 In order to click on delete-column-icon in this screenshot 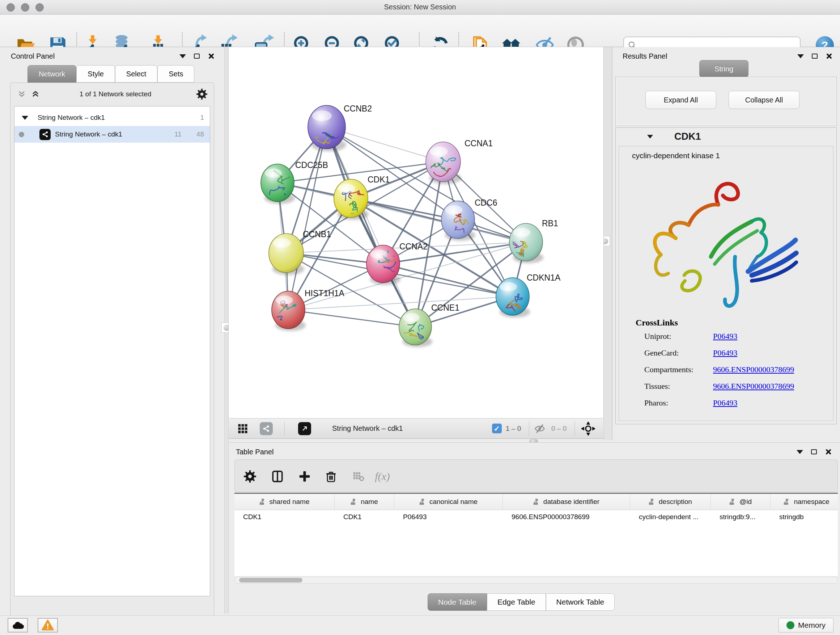, I will do `click(331, 477)`.